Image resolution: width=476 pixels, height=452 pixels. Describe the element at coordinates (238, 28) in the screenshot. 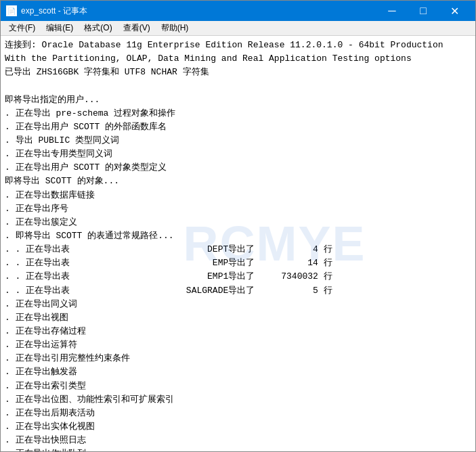

I see `menu-bar: 文件(F) 编辑(E) 格式(O) 查看(V) 帮助(H)` at that location.